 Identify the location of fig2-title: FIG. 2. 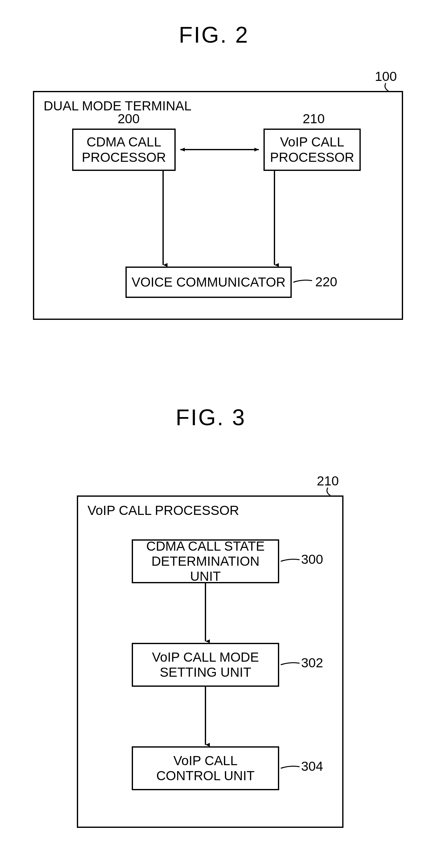
(214, 35).